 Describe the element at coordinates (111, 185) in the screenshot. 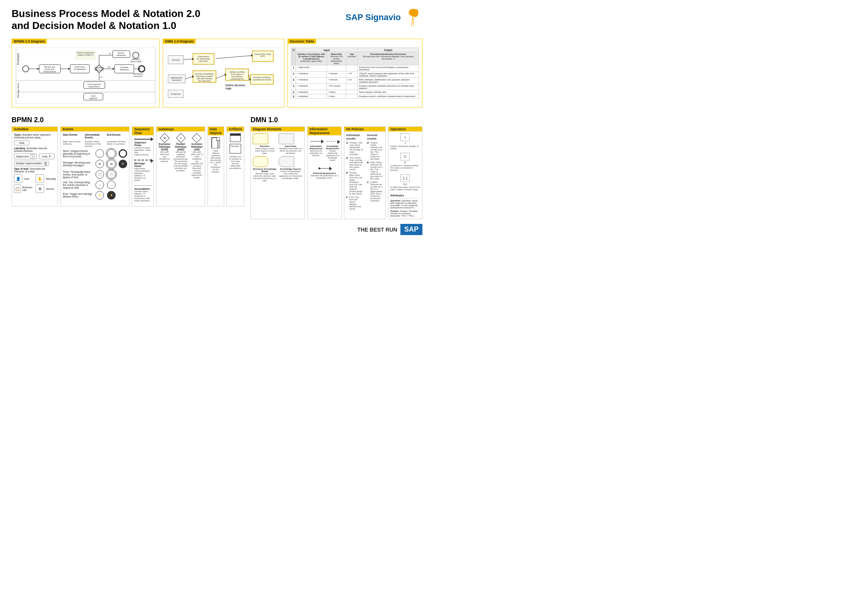

I see `link-circle-2: →` at that location.